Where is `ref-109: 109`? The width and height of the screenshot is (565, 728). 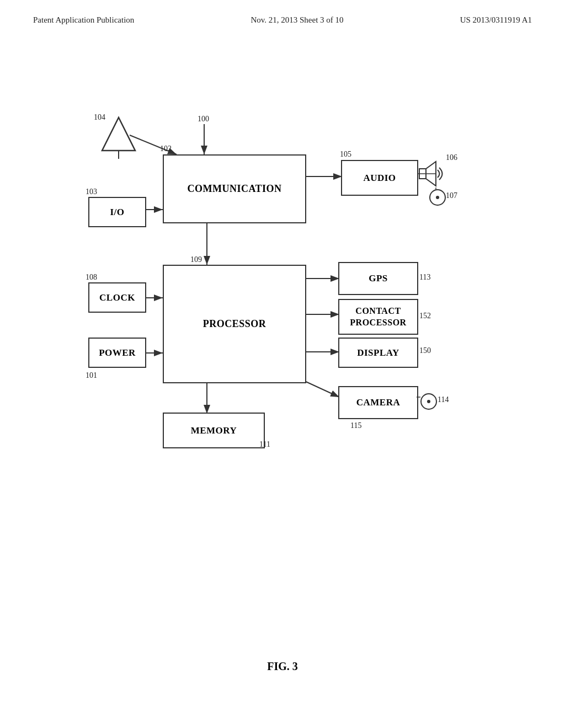 ref-109: 109 is located at coordinates (196, 260).